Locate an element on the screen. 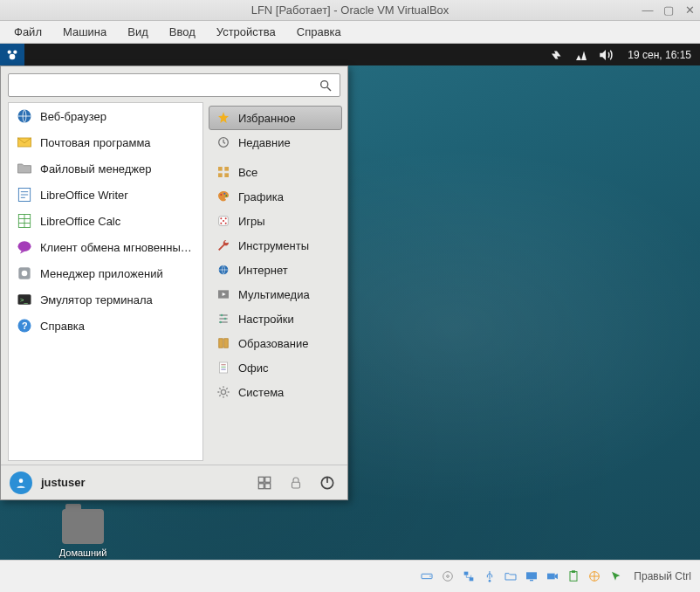 The height and width of the screenshot is (592, 700). fav-label: Менеджер приложений is located at coordinates (101, 274).